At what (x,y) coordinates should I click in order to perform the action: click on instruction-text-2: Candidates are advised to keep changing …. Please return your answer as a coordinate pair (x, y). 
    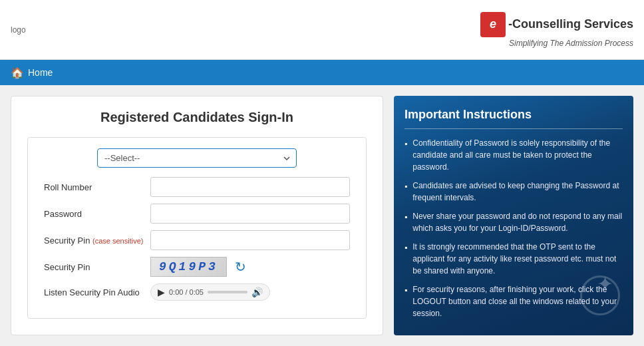
    Looking at the image, I should click on (518, 192).